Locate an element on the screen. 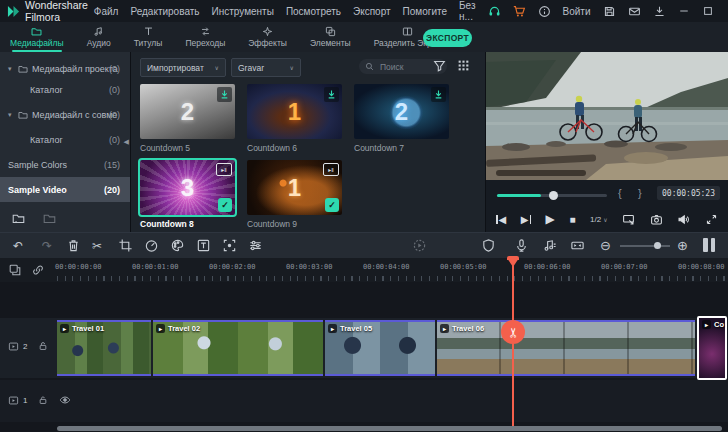  timeline-clip-countdown-dragged: ▸Co is located at coordinates (712, 348).